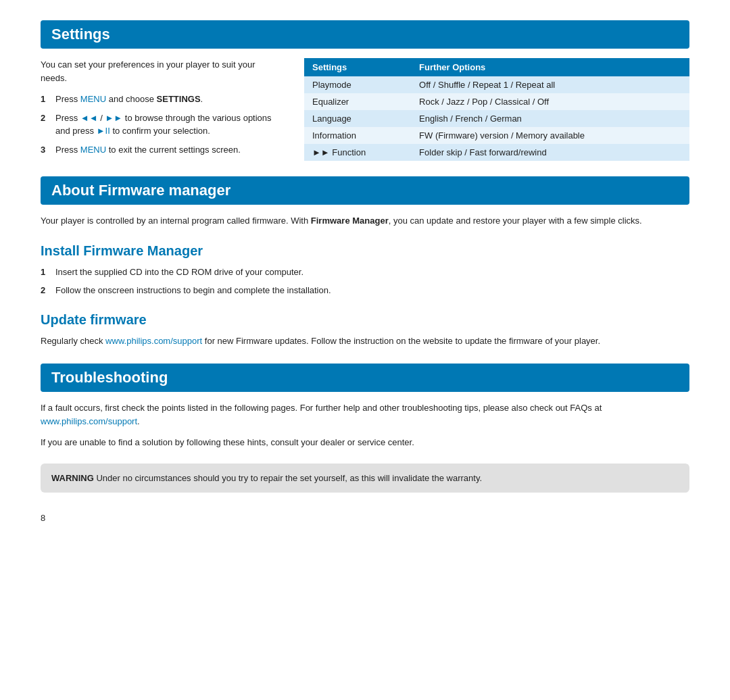  I want to click on update-link: www.philips.com/support, so click(154, 341).